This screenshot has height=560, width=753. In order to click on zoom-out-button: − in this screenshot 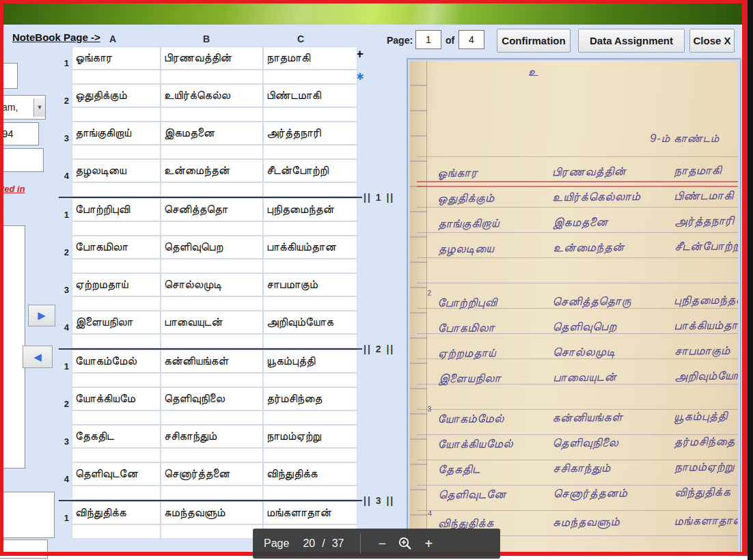, I will do `click(382, 544)`.